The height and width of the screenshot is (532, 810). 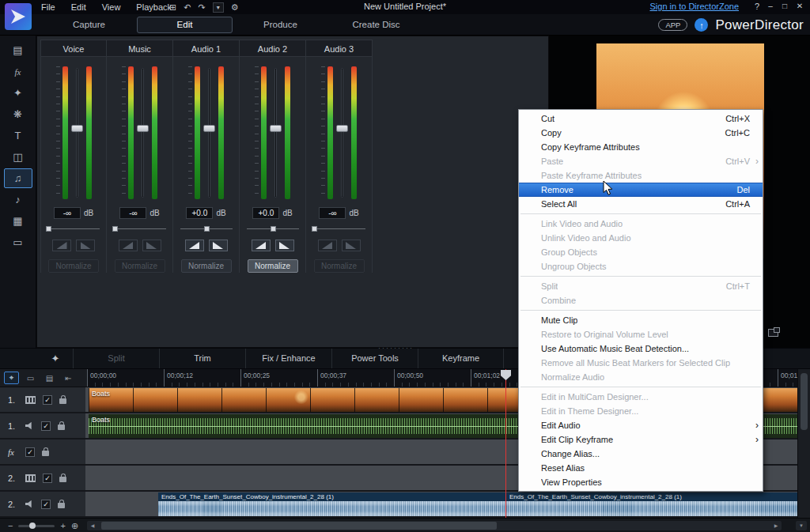 What do you see at coordinates (112, 7) in the screenshot?
I see `menu-view: View` at bounding box center [112, 7].